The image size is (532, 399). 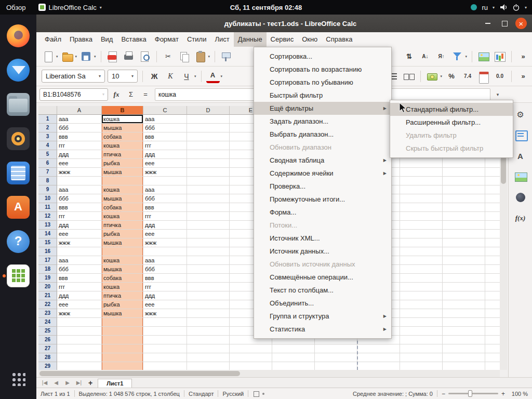 What do you see at coordinates (323, 238) in the screenshot?
I see `data-menu-item-14: Источник XML...` at bounding box center [323, 238].